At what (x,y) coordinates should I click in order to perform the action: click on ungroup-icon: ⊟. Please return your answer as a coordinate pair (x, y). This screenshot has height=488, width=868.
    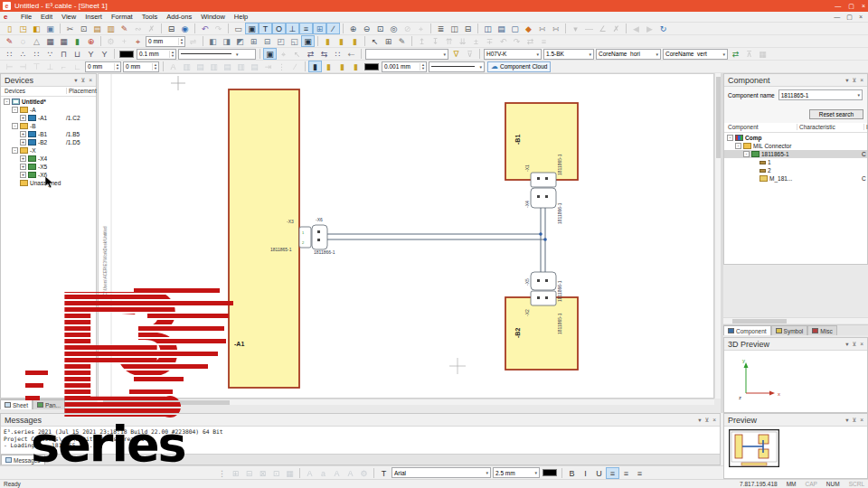
    Looking at the image, I should click on (250, 474).